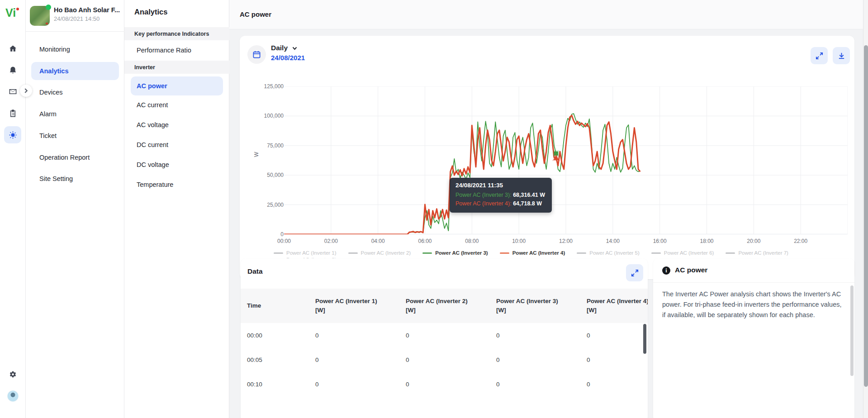 This screenshot has width=868, height=418. Describe the element at coordinates (683, 253) in the screenshot. I see `legend-item-power-ac-inverter-6-: Power AC (Inverter 6)` at that location.